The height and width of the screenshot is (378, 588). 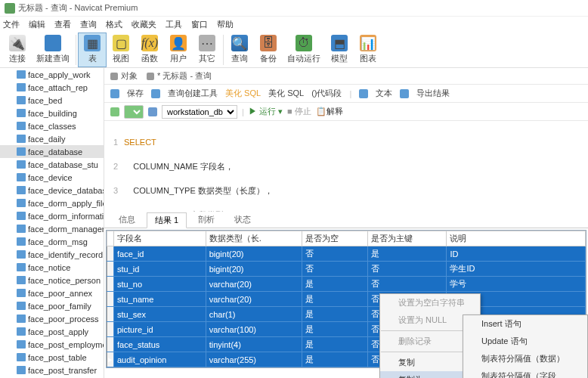 I want to click on column-header: 是否为空, so click(x=336, y=239).